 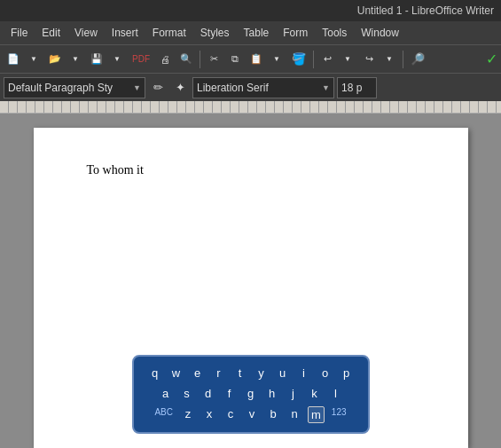 What do you see at coordinates (262, 373) in the screenshot?
I see `key-y: y` at bounding box center [262, 373].